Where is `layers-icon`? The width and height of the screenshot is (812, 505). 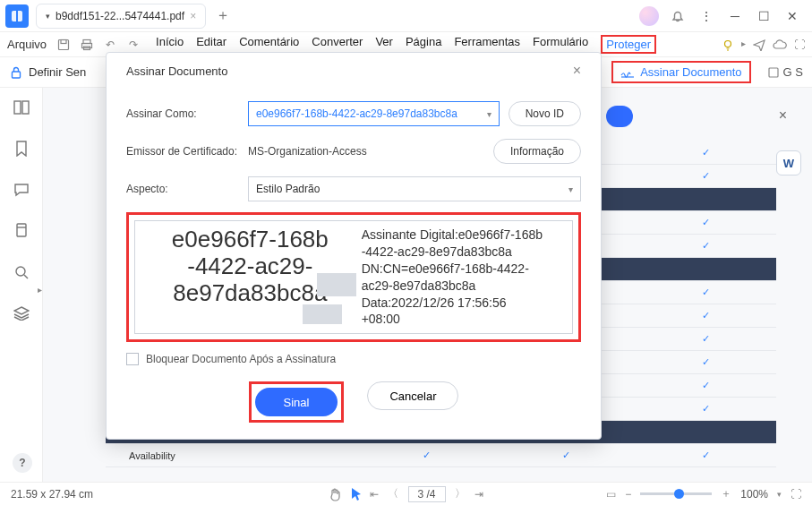 layers-icon is located at coordinates (21, 313).